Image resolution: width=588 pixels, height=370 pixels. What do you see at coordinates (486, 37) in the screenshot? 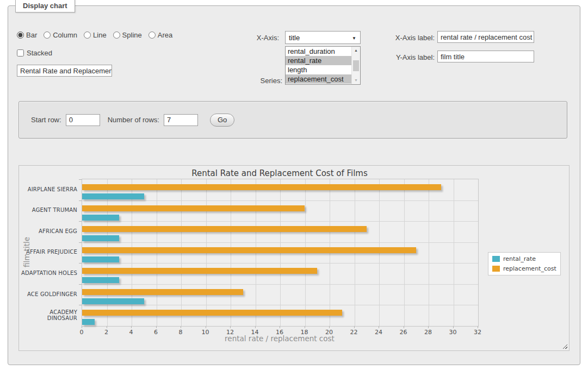
I see `x-axis-label-input` at bounding box center [486, 37].